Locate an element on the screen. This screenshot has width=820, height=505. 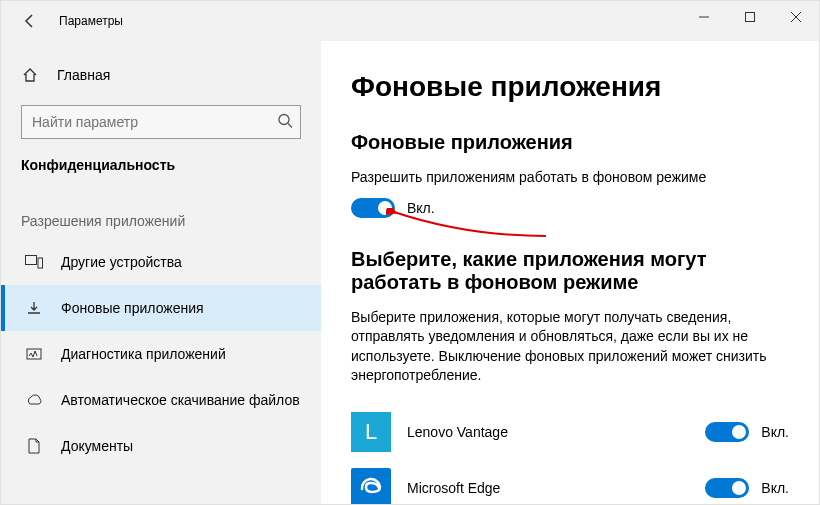
minimize-icon is located at coordinates (704, 17).